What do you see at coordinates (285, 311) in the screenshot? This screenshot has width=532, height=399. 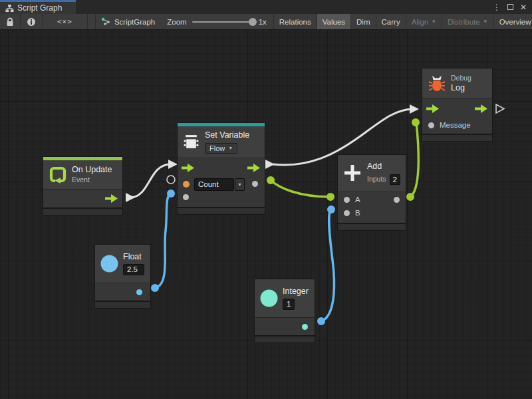 I see `node-integer: Integer 1` at bounding box center [285, 311].